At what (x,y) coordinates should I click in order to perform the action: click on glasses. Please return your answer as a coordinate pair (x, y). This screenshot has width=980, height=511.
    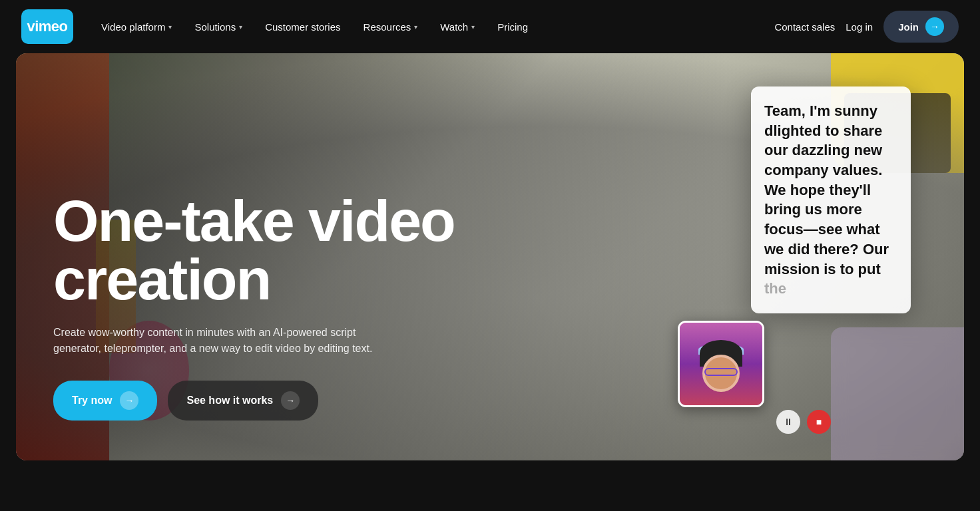
    Looking at the image, I should click on (721, 372).